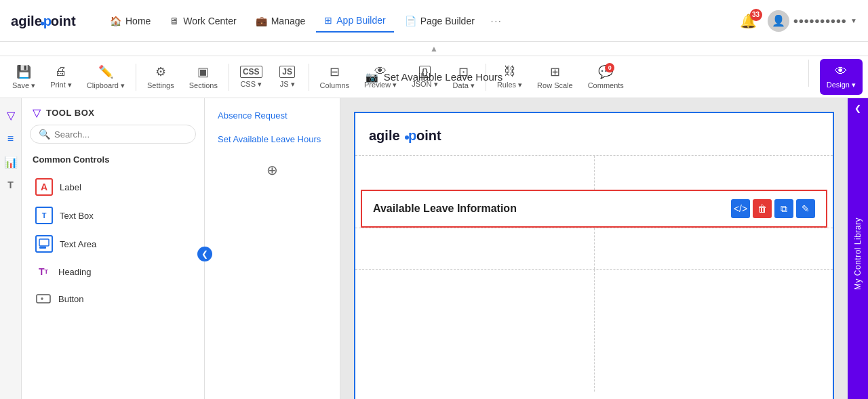 The height and width of the screenshot is (399, 868). Describe the element at coordinates (714, 331) in the screenshot. I see `canvas-cell-bottom-right` at that location.